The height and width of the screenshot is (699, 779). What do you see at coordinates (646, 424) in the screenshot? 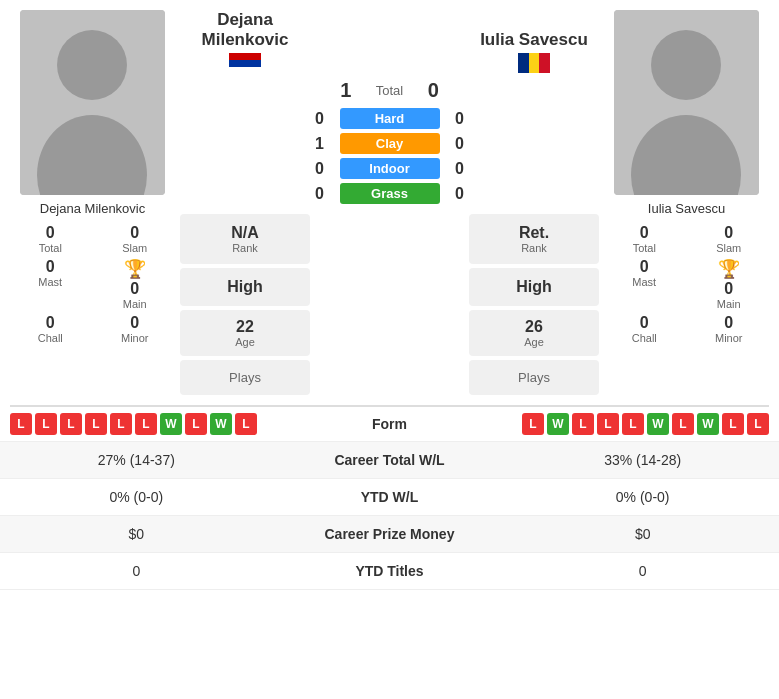
I see `player2-form-badges: LWLLLWLWLL` at bounding box center [646, 424].